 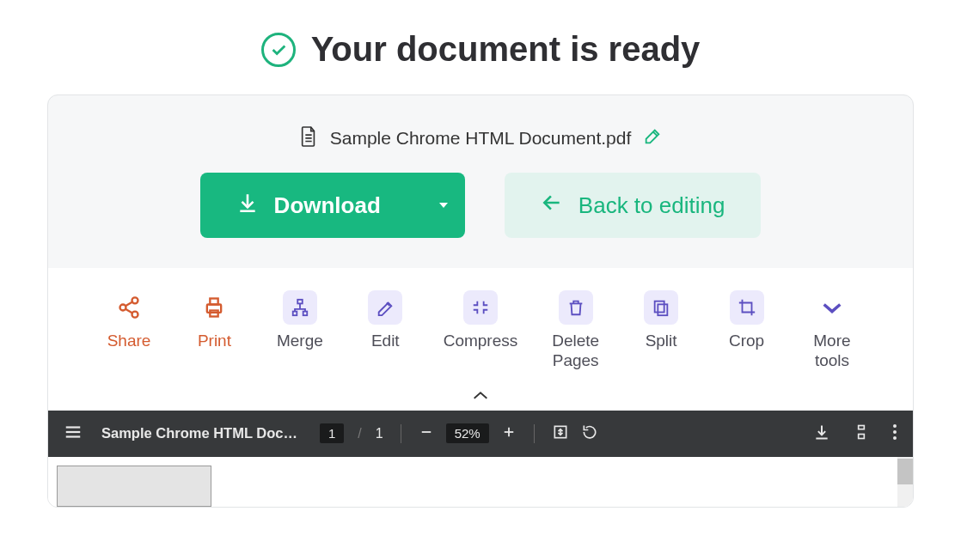 What do you see at coordinates (560, 434) in the screenshot?
I see `fit-page-icon` at bounding box center [560, 434].